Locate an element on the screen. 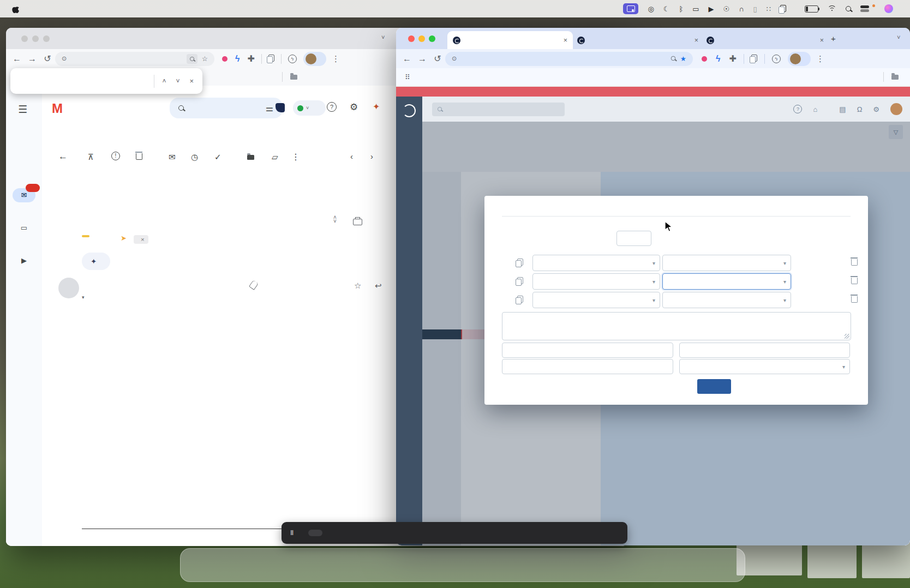  apps-grid-icon: ⠿ is located at coordinates (408, 77).